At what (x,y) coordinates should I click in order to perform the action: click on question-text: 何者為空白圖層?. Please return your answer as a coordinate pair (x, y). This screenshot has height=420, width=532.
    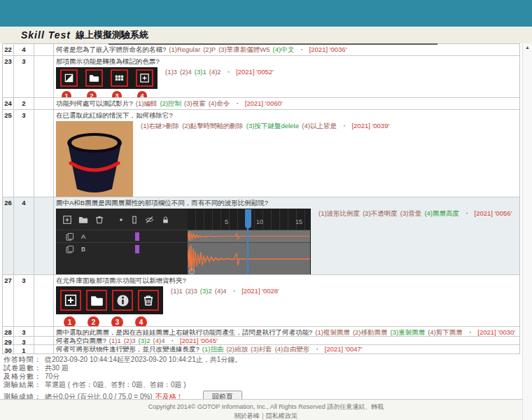
    Looking at the image, I should click on (81, 340).